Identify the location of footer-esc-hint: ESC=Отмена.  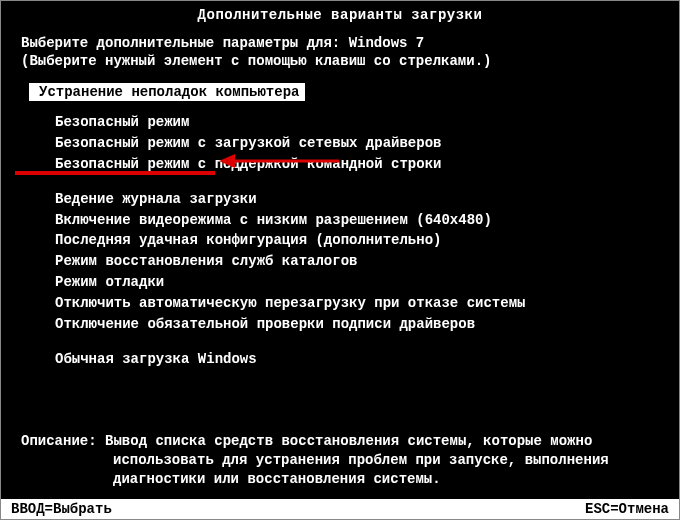
(627, 509).